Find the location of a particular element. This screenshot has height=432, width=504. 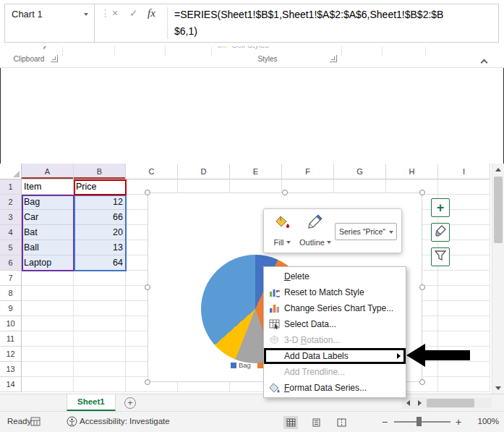

horizontal-scrollbar is located at coordinates (458, 403).